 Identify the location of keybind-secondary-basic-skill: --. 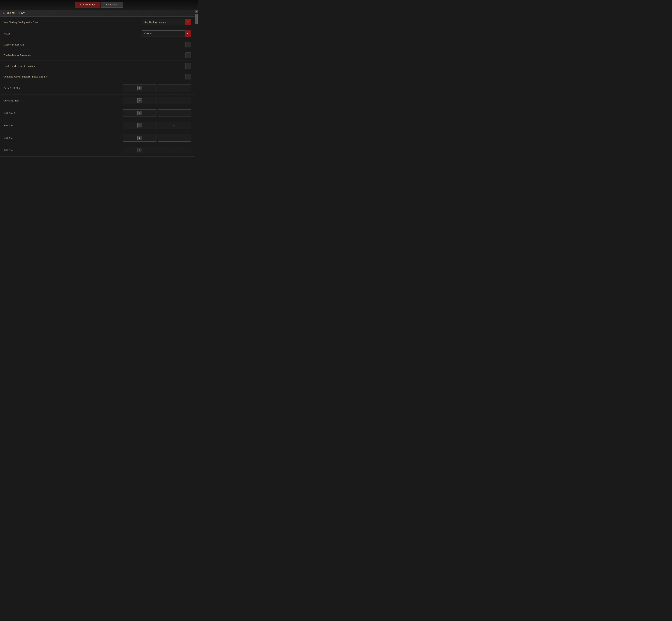
(175, 88).